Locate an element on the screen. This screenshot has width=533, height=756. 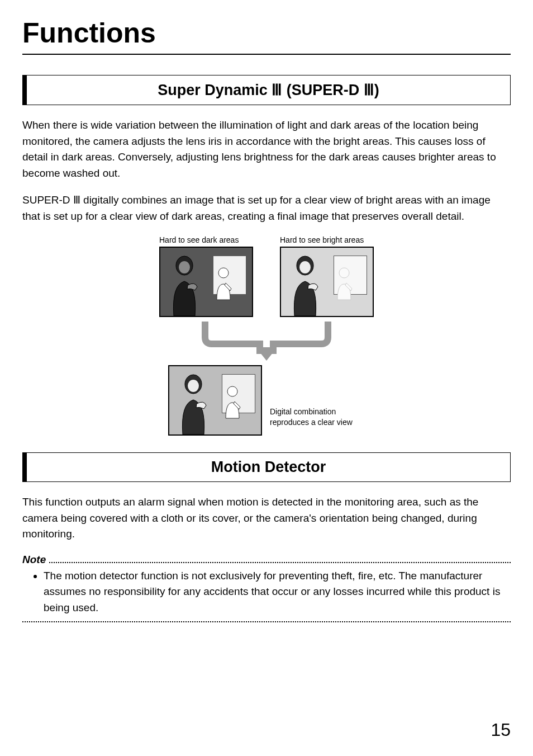
page-number: 15 is located at coordinates (501, 730).